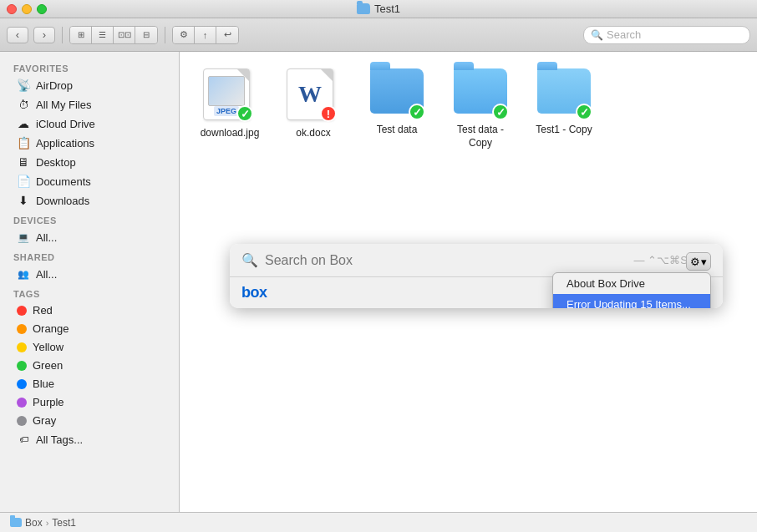 This screenshot has width=757, height=532. I want to click on sidebar-item-label: Purple, so click(48, 403).